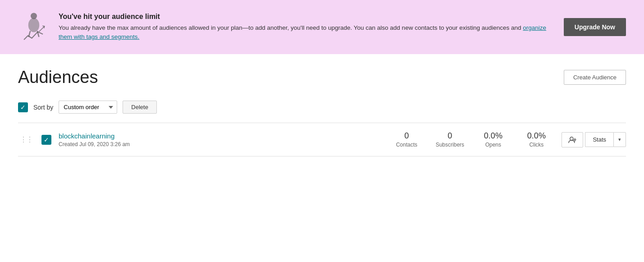 Image resolution: width=644 pixels, height=262 pixels. Describe the element at coordinates (493, 140) in the screenshot. I see `opens-stat: 0.0% Opens` at that location.